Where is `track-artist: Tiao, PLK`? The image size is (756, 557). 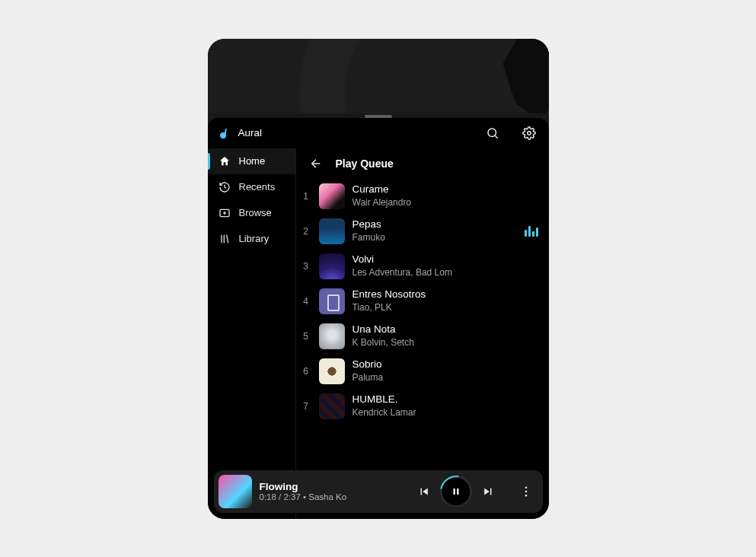 track-artist: Tiao, PLK is located at coordinates (445, 307).